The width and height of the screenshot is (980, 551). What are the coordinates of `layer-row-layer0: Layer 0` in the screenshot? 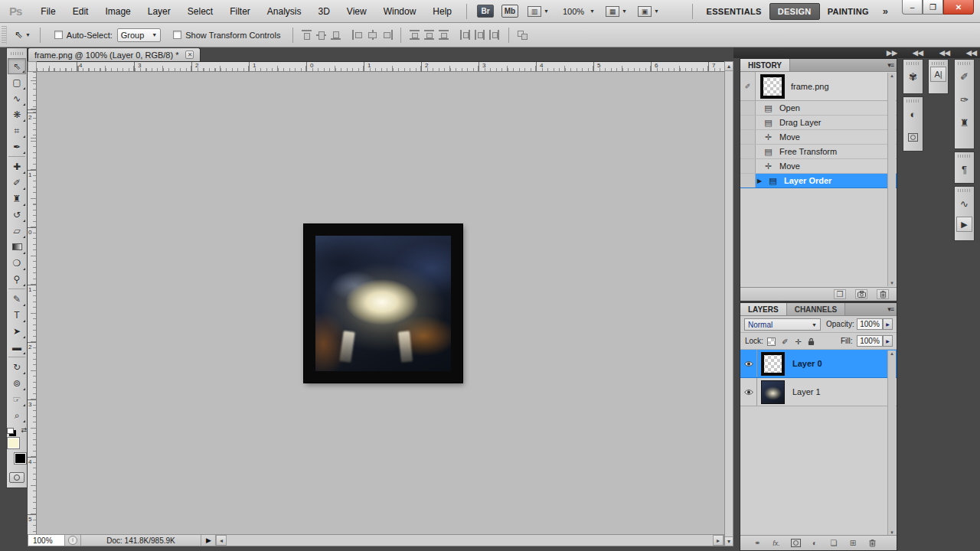 It's located at (818, 364).